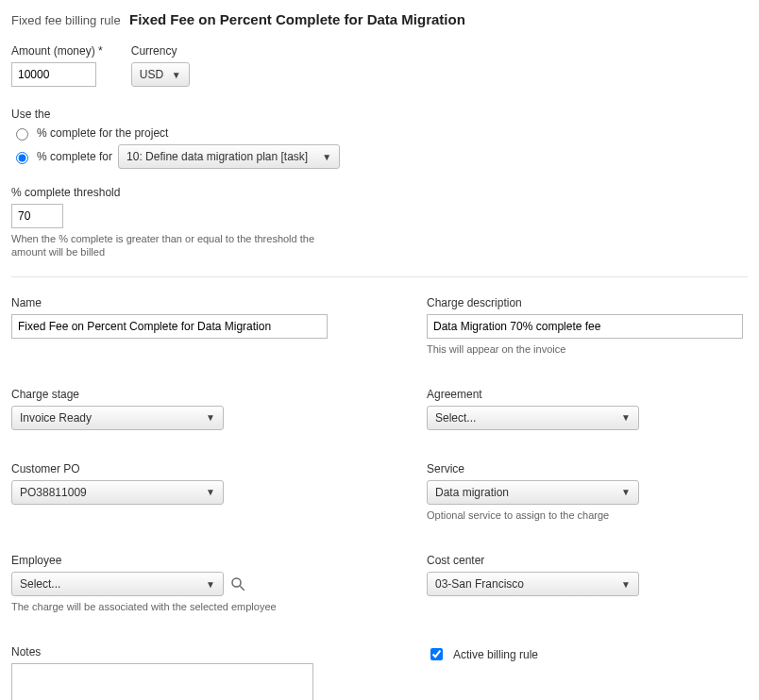 Image resolution: width=759 pixels, height=700 pixels. What do you see at coordinates (191, 326) in the screenshot?
I see `name-field: Name` at bounding box center [191, 326].